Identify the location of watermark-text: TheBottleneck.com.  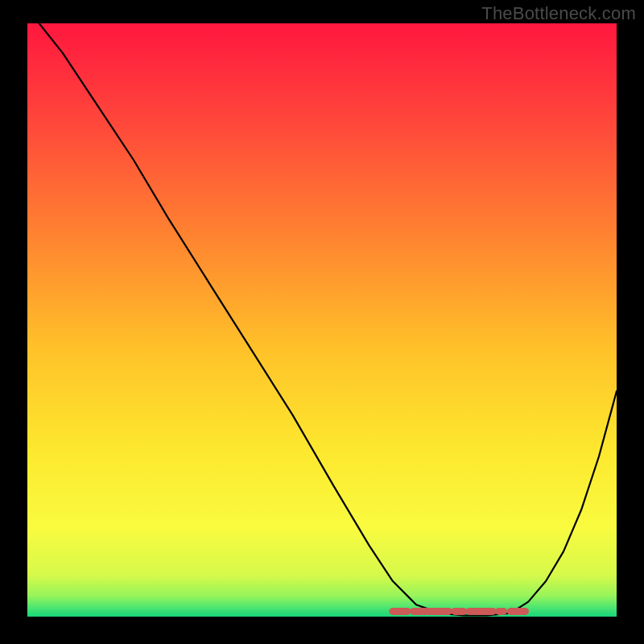
(559, 14).